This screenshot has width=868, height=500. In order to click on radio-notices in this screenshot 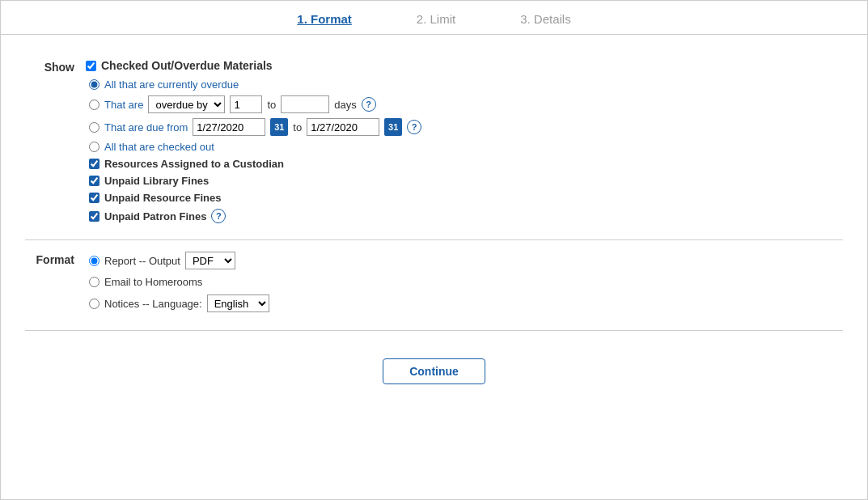, I will do `click(94, 304)`.